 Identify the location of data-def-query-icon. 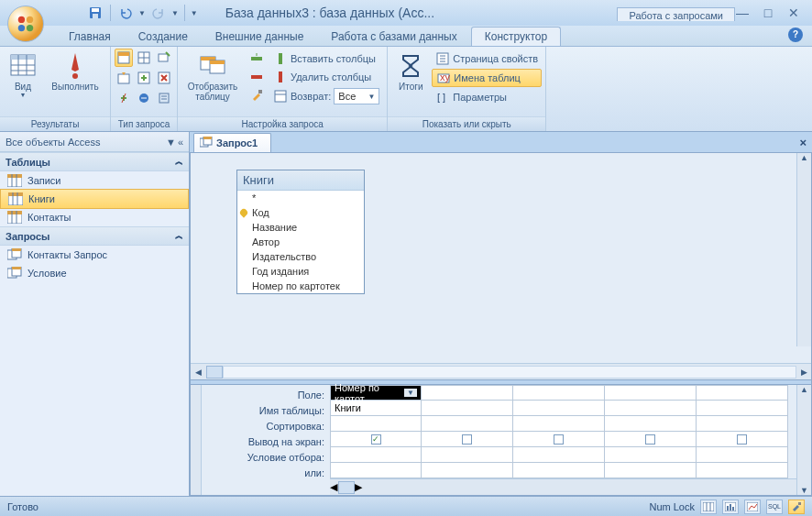
(164, 98).